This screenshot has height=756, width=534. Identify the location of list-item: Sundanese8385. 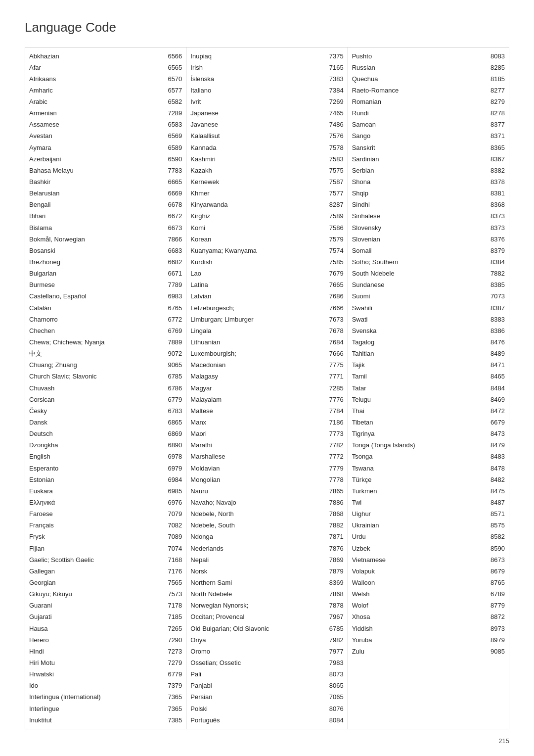
(428, 285).